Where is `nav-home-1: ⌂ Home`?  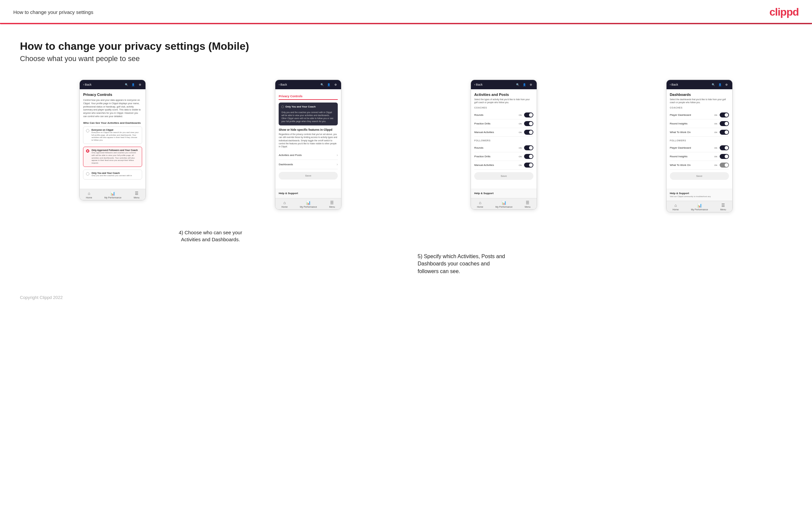 nav-home-1: ⌂ Home is located at coordinates (89, 195).